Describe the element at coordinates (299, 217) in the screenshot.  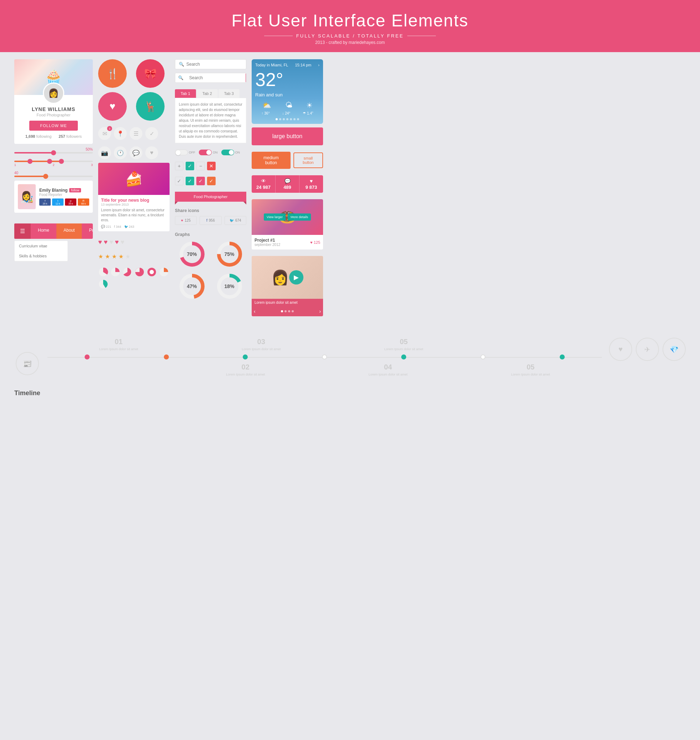
I see `more-details-button: More details` at that location.